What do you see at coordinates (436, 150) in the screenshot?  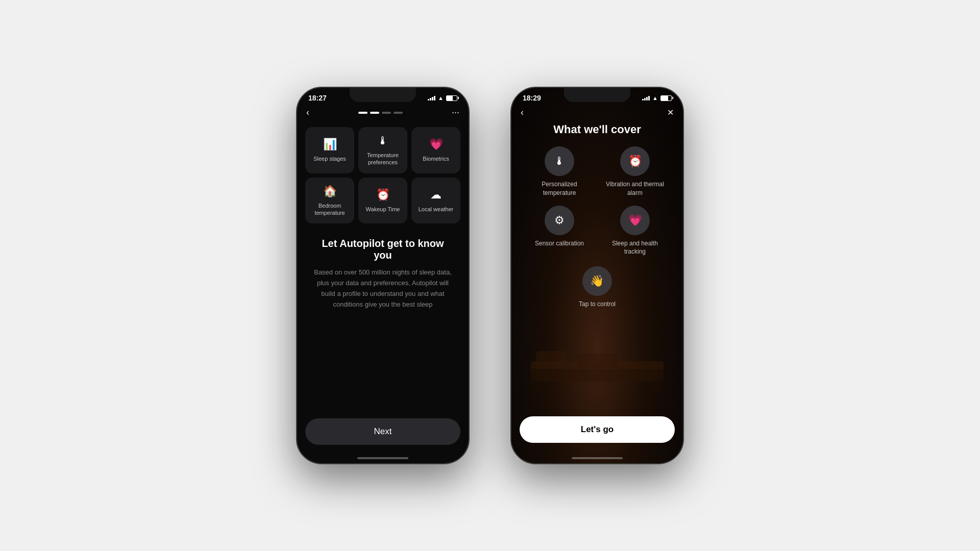 I see `feature-biometrics: 💗 Biometrics` at bounding box center [436, 150].